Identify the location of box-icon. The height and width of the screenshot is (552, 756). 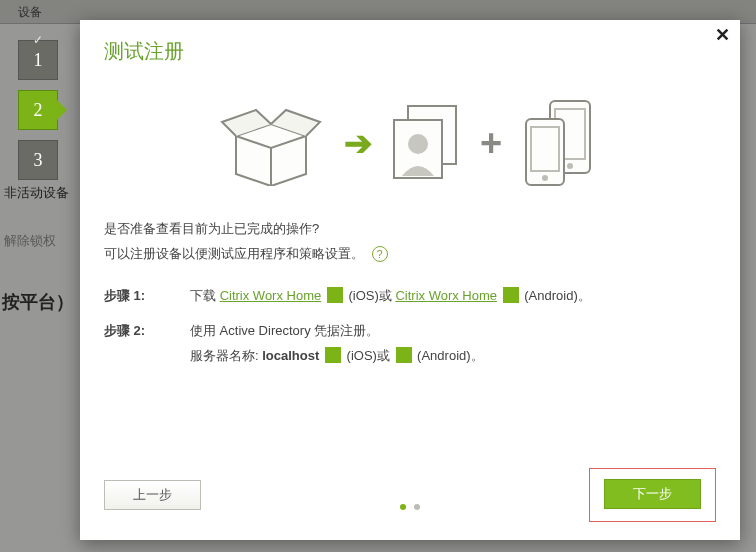
(271, 143).